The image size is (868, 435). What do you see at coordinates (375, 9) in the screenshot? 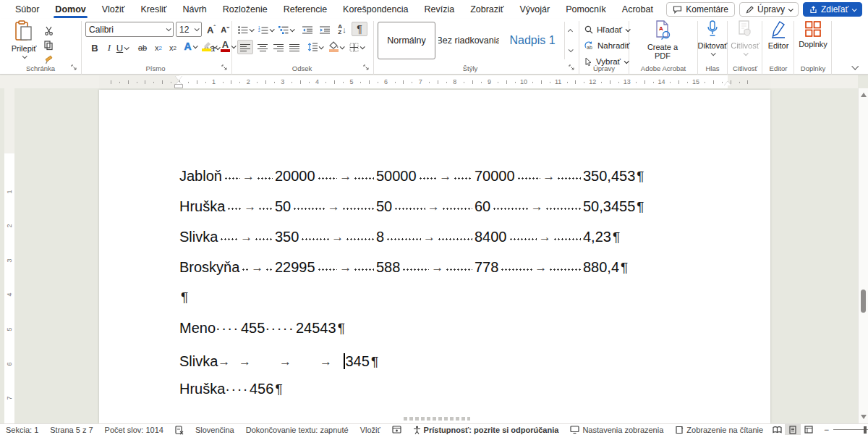
I see `tab-korešpondencia: Korešpondencia` at bounding box center [375, 9].